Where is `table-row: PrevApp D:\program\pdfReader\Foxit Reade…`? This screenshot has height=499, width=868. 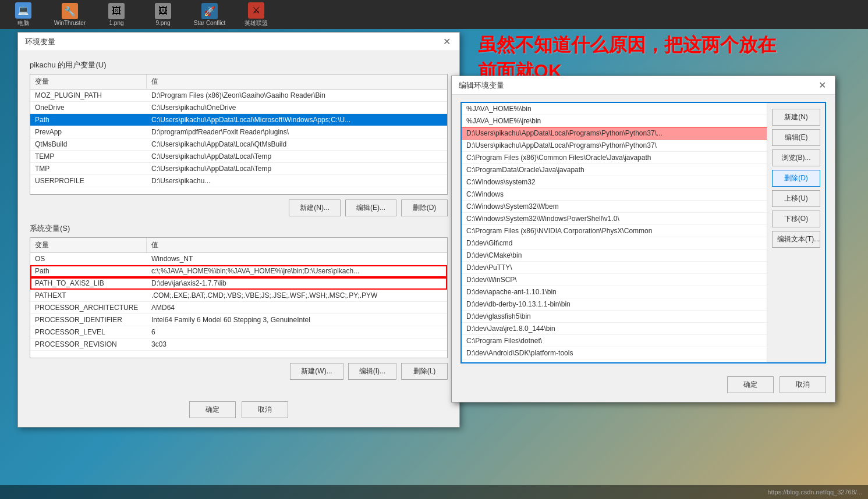 table-row: PrevApp D:\program\pdfReader\Foxit Reade… is located at coordinates (239, 133).